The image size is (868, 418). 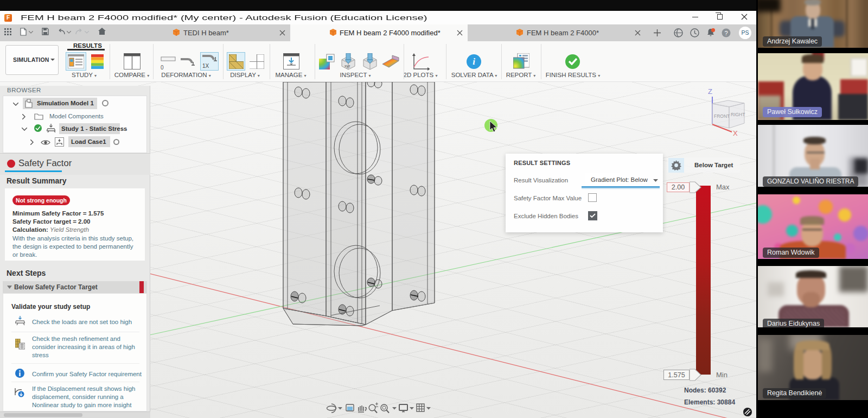 I want to click on svg-text: 0, so click(x=162, y=67).